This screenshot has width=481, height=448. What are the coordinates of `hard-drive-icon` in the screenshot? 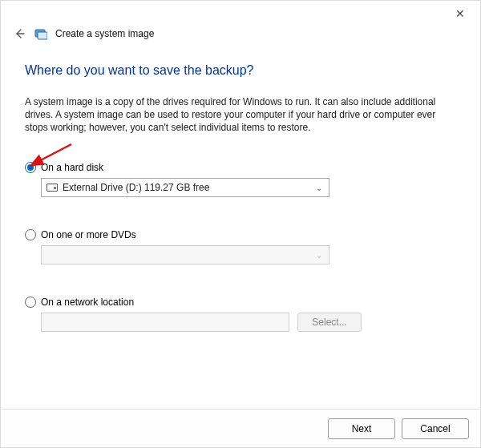 It's located at (52, 188).